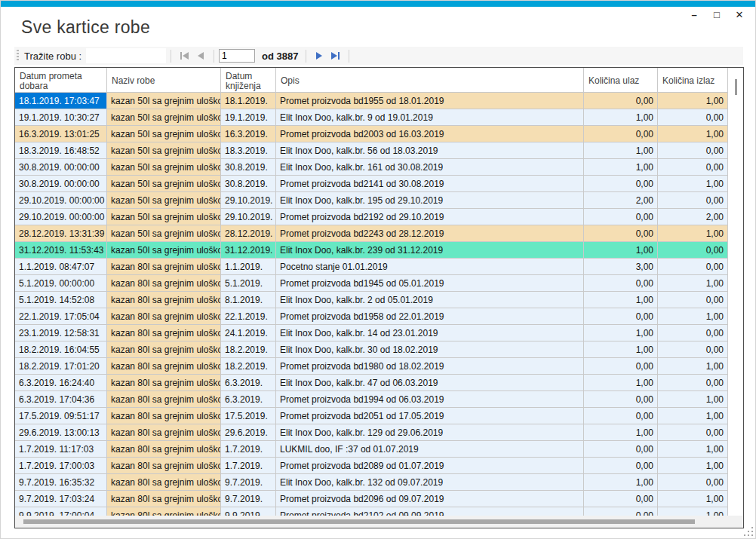  What do you see at coordinates (621, 267) in the screenshot?
I see `cell-kolicina-ulaz: 3,00` at bounding box center [621, 267].